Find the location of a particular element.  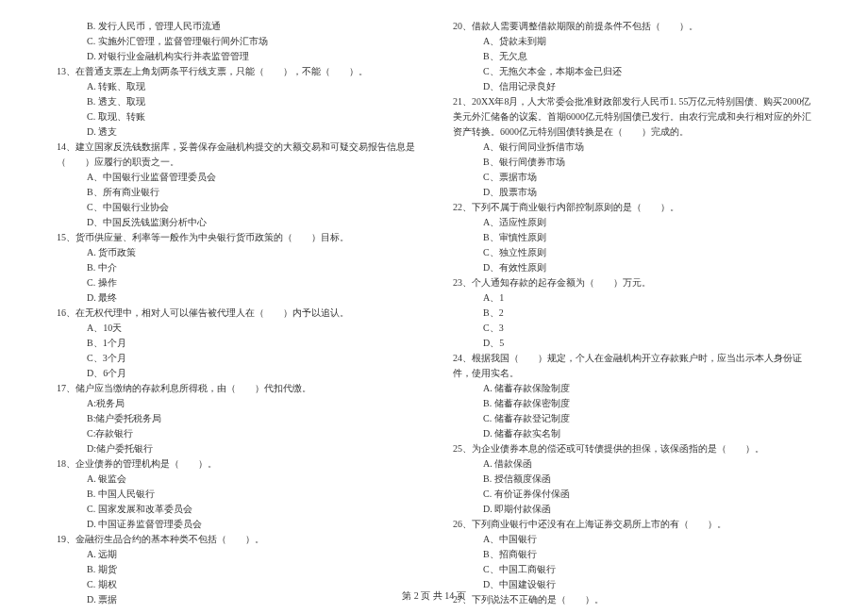

q18-option-c: C. 国家发展和改革委员会 is located at coordinates (236, 509).